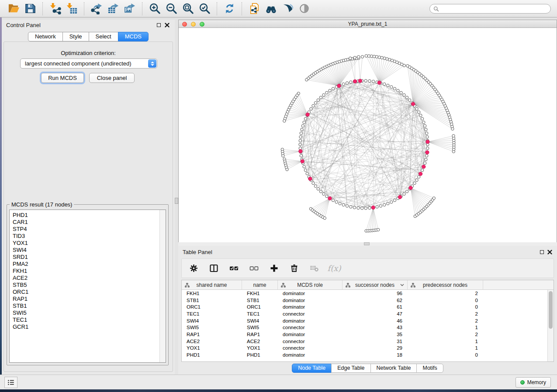 The width and height of the screenshot is (557, 392). I want to click on delete-table-icon, so click(314, 268).